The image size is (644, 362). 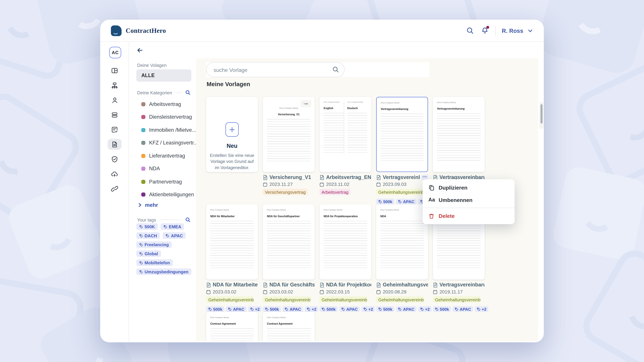 What do you see at coordinates (162, 156) in the screenshot?
I see `category-item: Lieferantvertrag` at bounding box center [162, 156].